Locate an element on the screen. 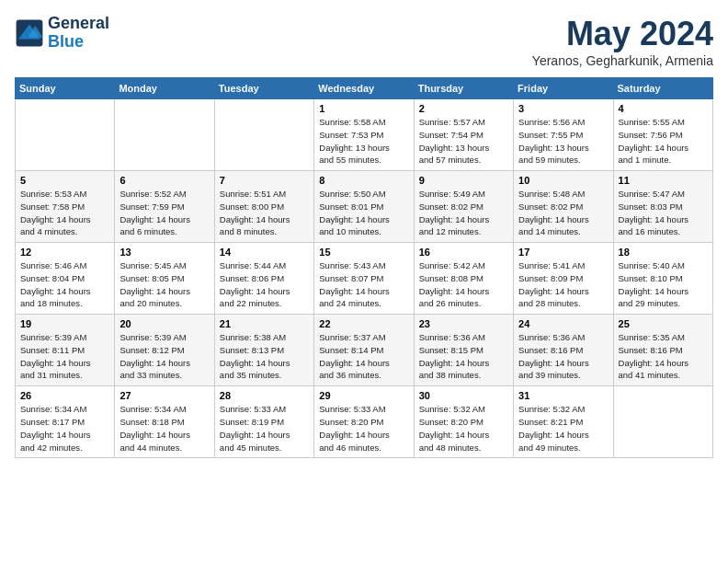  day-number: 30 is located at coordinates (463, 396).